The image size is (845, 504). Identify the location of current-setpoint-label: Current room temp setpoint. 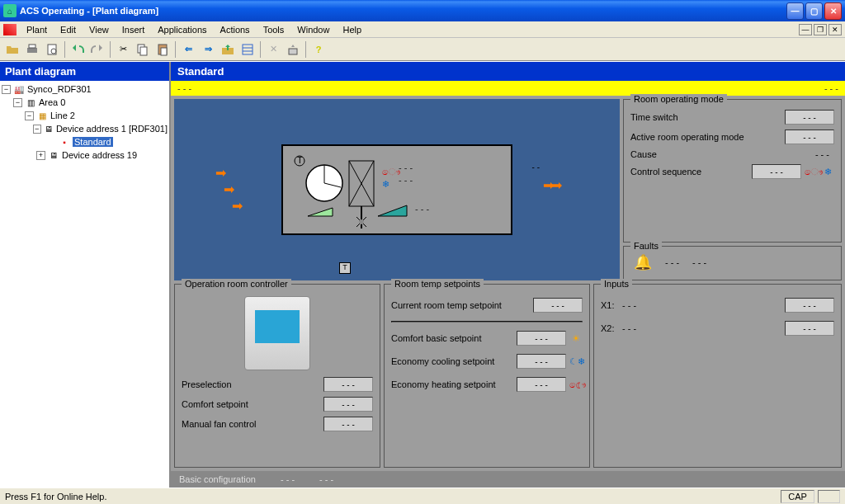
(462, 305).